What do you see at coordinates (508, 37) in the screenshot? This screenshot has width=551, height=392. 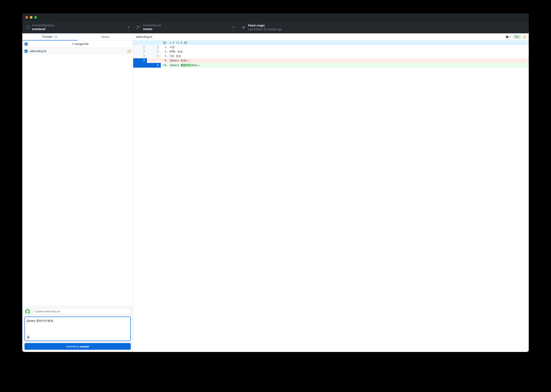 I see `diff-settings-button` at bounding box center [508, 37].